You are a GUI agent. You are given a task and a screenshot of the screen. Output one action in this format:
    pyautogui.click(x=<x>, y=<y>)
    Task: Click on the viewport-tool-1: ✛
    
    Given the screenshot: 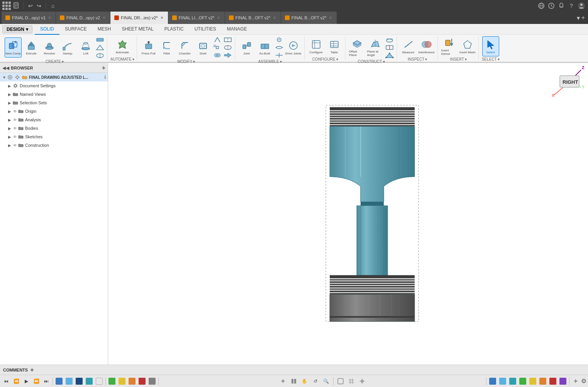 What is the action you would take?
    pyautogui.click(x=283, y=381)
    